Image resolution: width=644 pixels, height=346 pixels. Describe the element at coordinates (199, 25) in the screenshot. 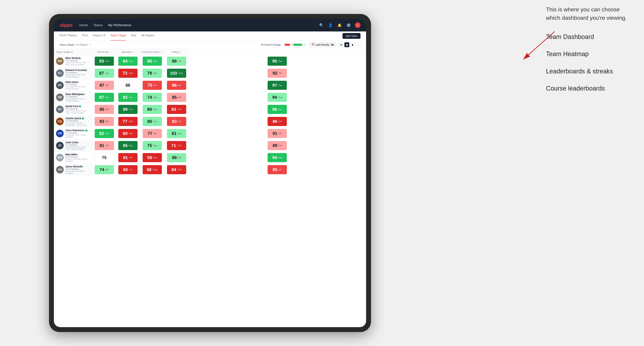

I see `navbar-nav: Home Teams My Performance` at that location.